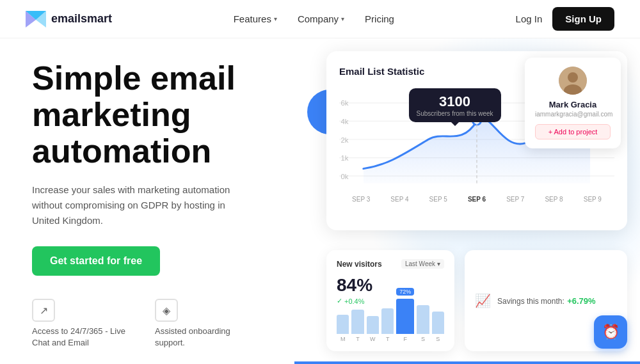 This screenshot has height=364, width=640. What do you see at coordinates (477, 200) in the screenshot?
I see `chart-dates: SEP 3 SEP 4 SEP 5 SEP 6 SEP 7 SEP 8 SEP …` at bounding box center [477, 200].